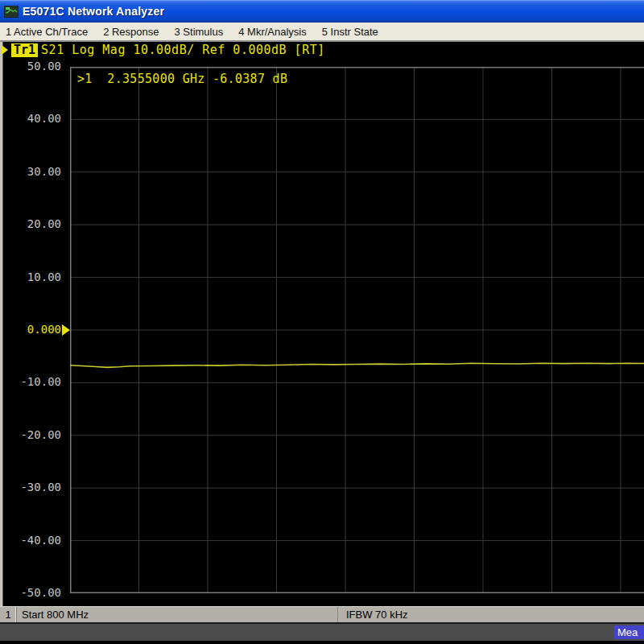 Image resolution: width=644 pixels, height=644 pixels. I want to click on menu-bar: 1 Active Ch/Trace 2 Response 3 Stimulus …, so click(322, 32).